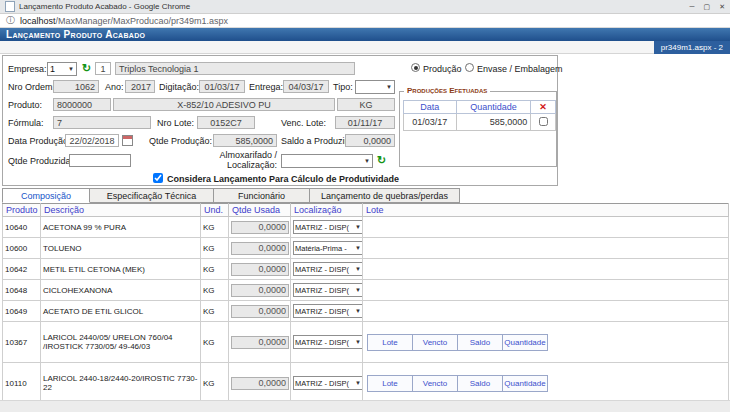 The width and height of the screenshot is (730, 412). What do you see at coordinates (283, 179) in the screenshot?
I see `considera-checkbox-label: Considera Lançamento Para Cálculo de Pro…` at bounding box center [283, 179].